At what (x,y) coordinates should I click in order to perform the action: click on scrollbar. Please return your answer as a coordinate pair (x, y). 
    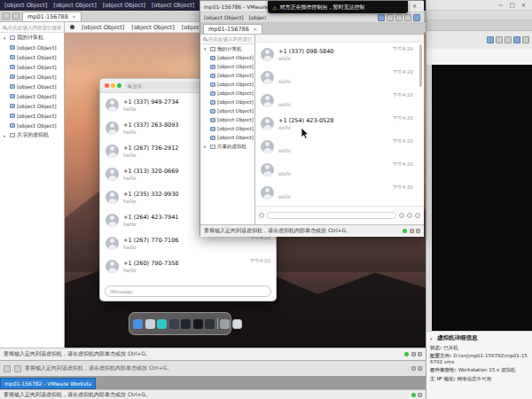
    Looking at the image, I should click on (420, 66).